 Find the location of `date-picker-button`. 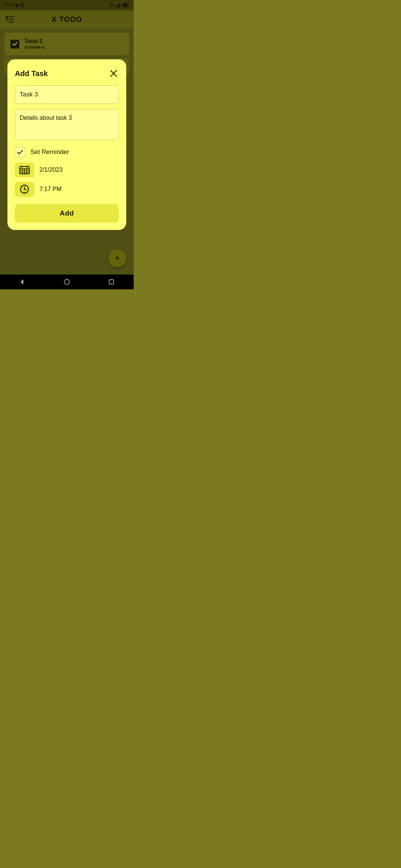

date-picker-button is located at coordinates (25, 170).